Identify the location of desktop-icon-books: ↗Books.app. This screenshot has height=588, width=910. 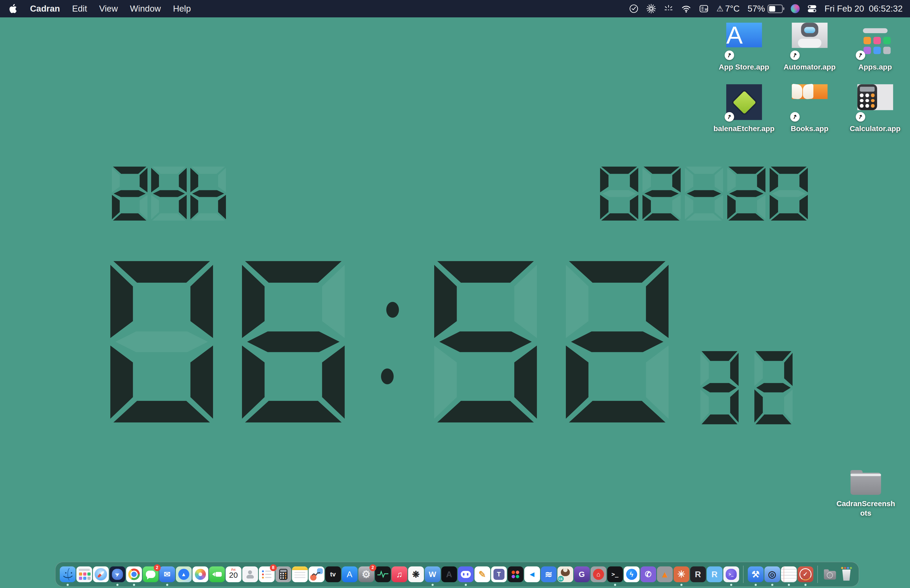
(810, 108).